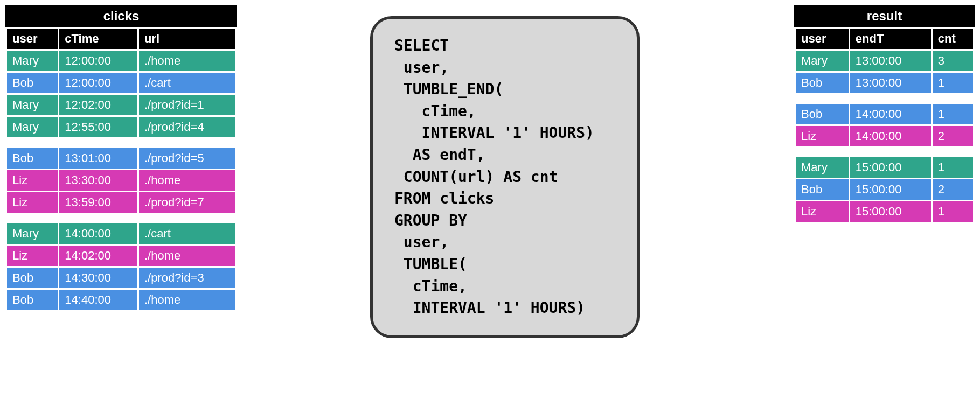 This screenshot has height=399, width=980. What do you see at coordinates (121, 105) in the screenshot?
I see `table-row: Mary12:02:00./prod?id=1` at bounding box center [121, 105].